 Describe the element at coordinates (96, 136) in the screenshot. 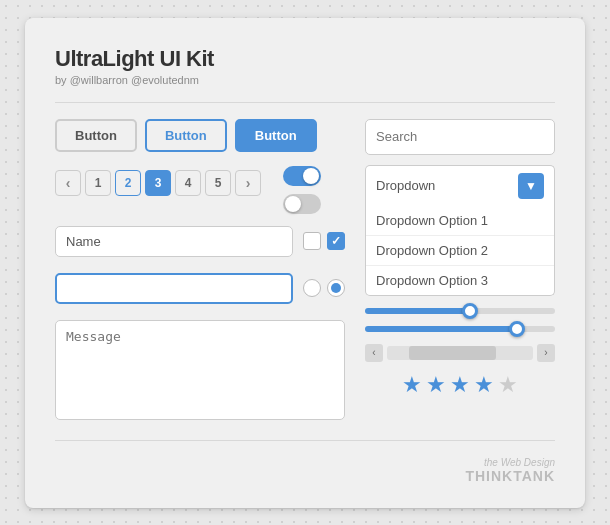

I see `button-outline: Button` at that location.